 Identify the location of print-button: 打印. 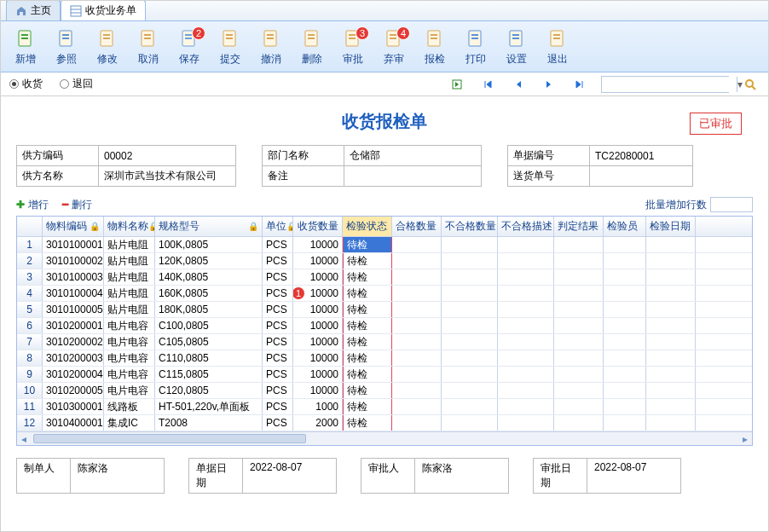
(476, 47).